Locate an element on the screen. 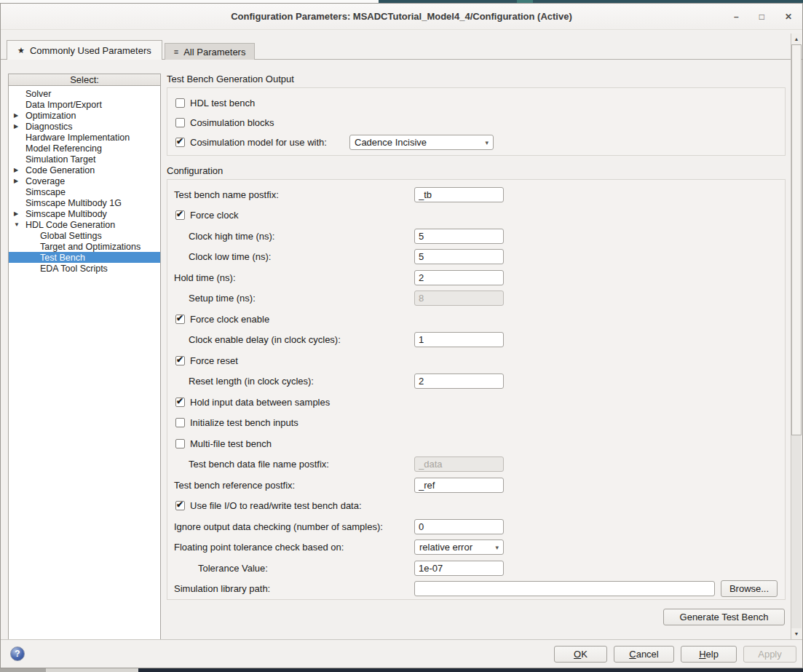 The width and height of the screenshot is (803, 672). chevron-down-icon: ▾ is located at coordinates (486, 143).